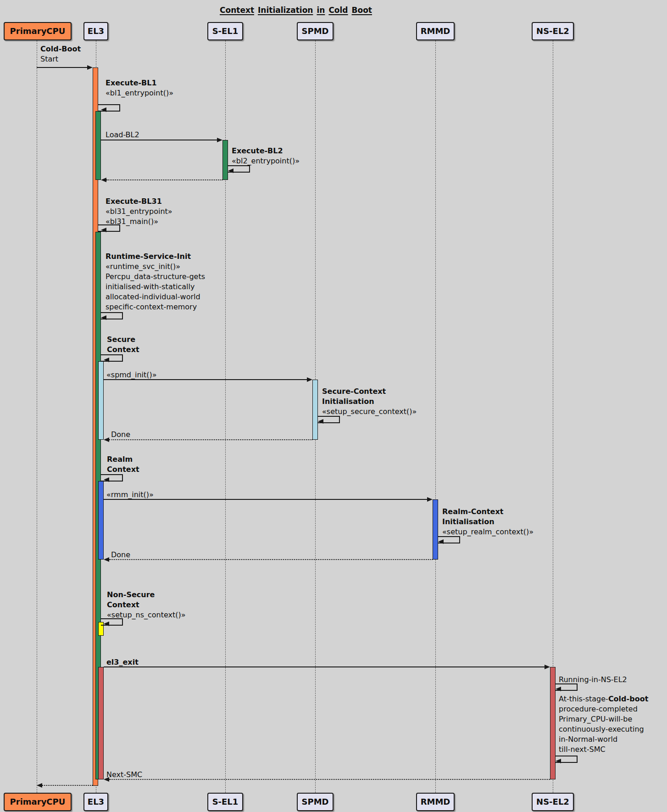 The image size is (667, 812). What do you see at coordinates (146, 605) in the screenshot?
I see `self-message-ns-context: Non-Secure Context «setup_ns_context()»` at bounding box center [146, 605].